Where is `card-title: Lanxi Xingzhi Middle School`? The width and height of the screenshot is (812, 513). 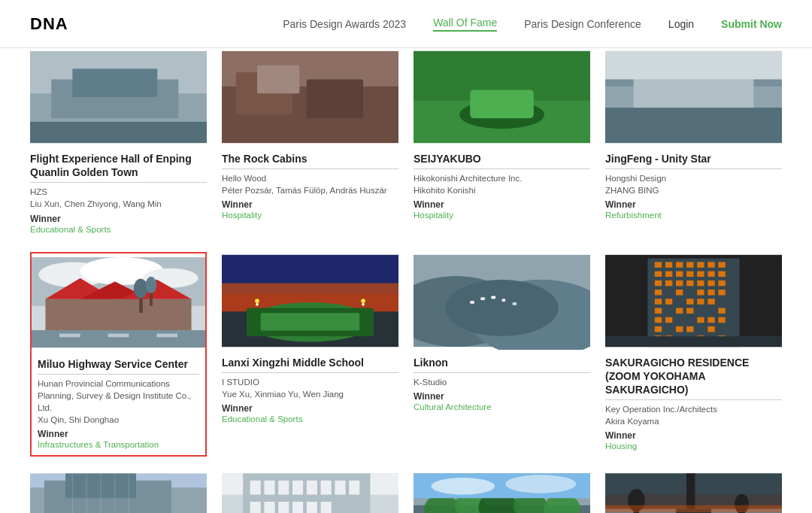 card-title: Lanxi Xingzhi Middle School is located at coordinates (310, 363).